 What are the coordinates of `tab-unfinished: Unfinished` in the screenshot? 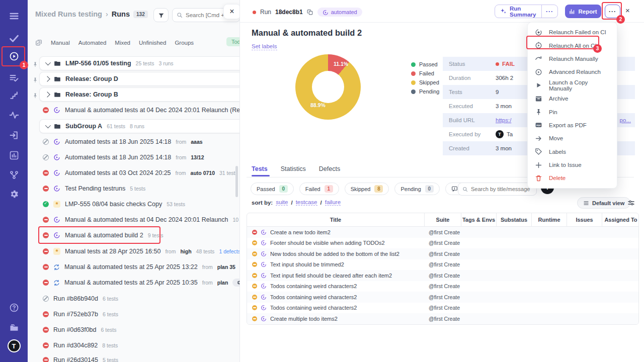 It's located at (152, 43).